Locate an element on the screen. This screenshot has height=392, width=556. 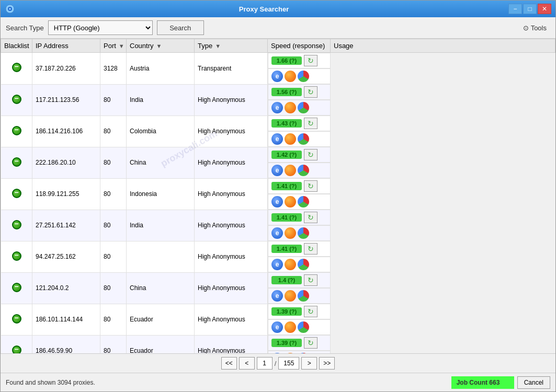
search-button: Search is located at coordinates (180, 28).